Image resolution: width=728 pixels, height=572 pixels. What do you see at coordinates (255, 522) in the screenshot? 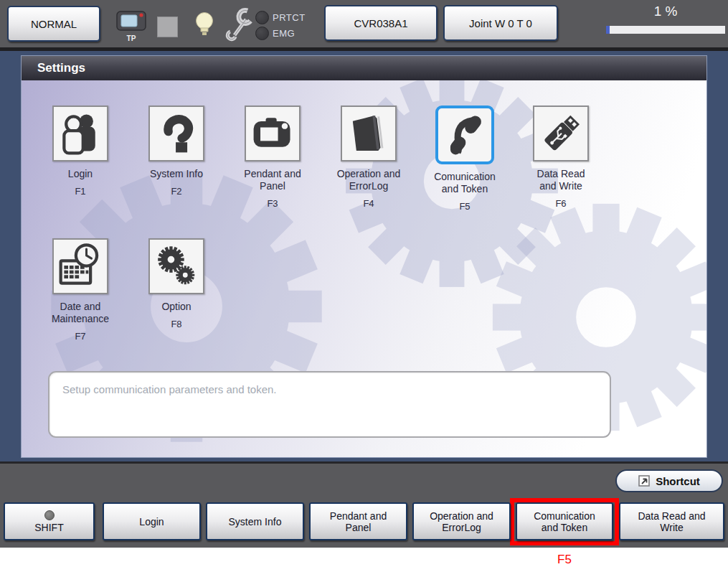
I see `fkey-label: System Info` at bounding box center [255, 522].